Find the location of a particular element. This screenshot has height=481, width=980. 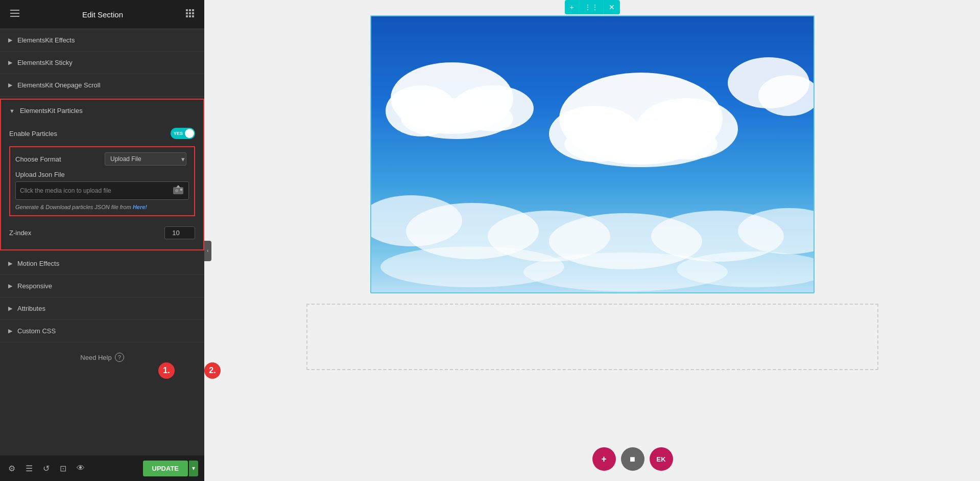

particles-header: ▼ ElementsKit Particles is located at coordinates (102, 110).